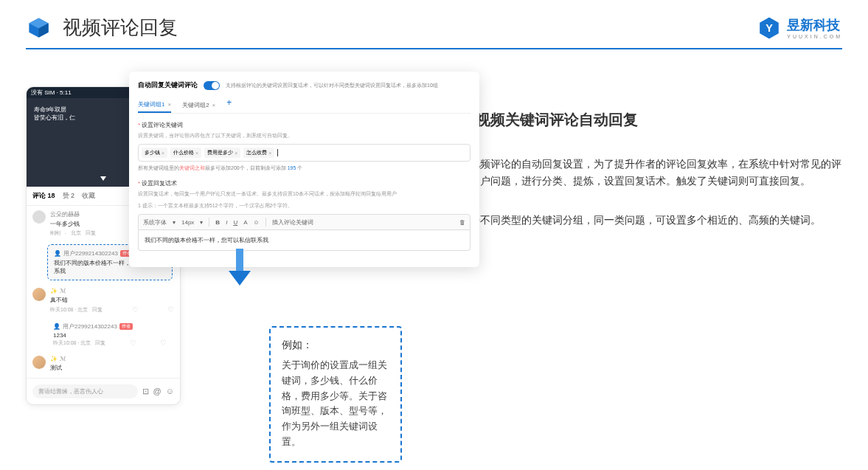 The height and width of the screenshot is (470, 868). I want to click on logo-text: 昱新科技 YUUXIN.COM, so click(814, 28).